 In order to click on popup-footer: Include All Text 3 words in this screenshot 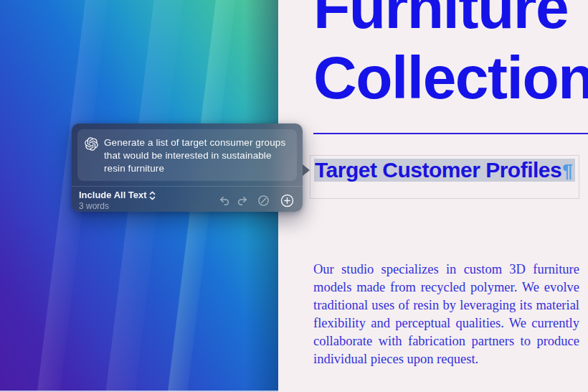, I will do `click(187, 200)`.